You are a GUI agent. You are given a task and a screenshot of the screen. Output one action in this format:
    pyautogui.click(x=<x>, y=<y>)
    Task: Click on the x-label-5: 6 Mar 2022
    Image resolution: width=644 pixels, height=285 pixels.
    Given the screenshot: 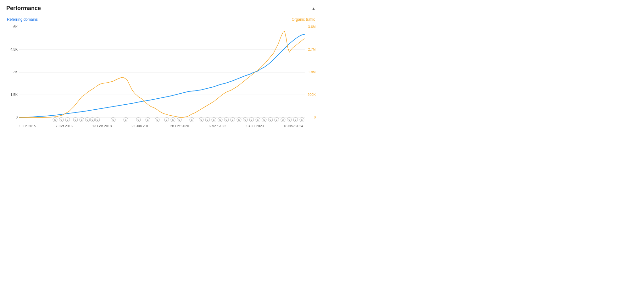 What is the action you would take?
    pyautogui.click(x=218, y=126)
    